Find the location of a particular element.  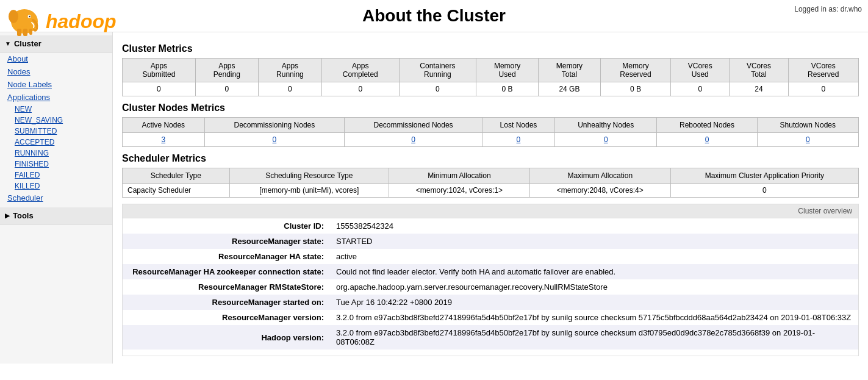

page-title: About the Cluster is located at coordinates (434, 16).